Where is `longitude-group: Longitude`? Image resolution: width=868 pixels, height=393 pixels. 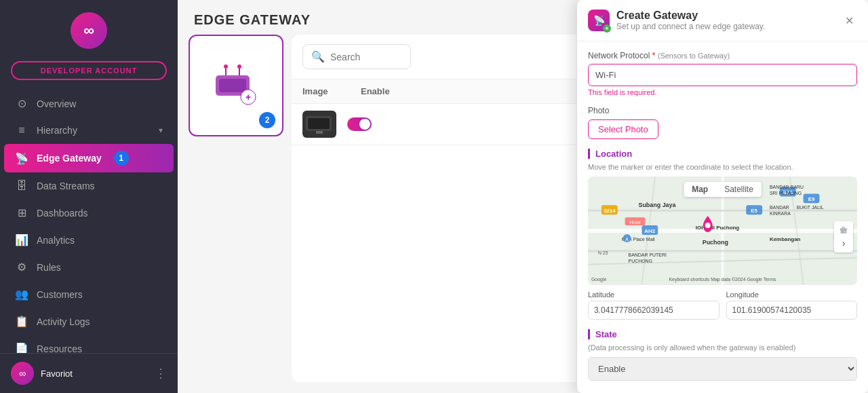 longitude-group: Longitude is located at coordinates (792, 305).